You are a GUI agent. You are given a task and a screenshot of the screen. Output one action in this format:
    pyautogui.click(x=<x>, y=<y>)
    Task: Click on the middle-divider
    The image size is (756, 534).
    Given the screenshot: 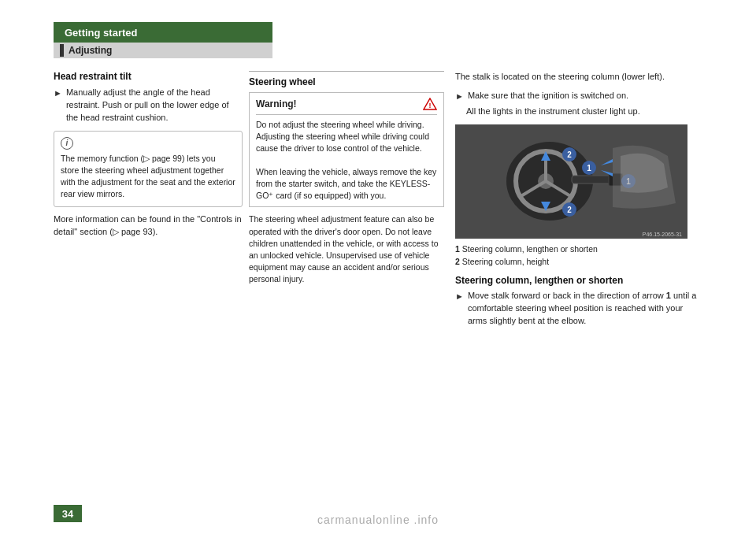 What is the action you would take?
    pyautogui.click(x=346, y=71)
    